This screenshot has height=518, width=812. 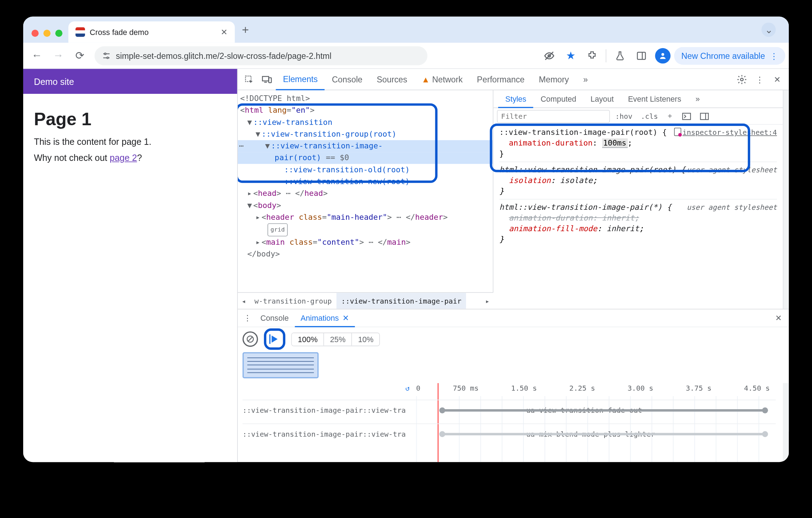 What do you see at coordinates (246, 33) in the screenshot?
I see `new-tab-button: +` at bounding box center [246, 33].